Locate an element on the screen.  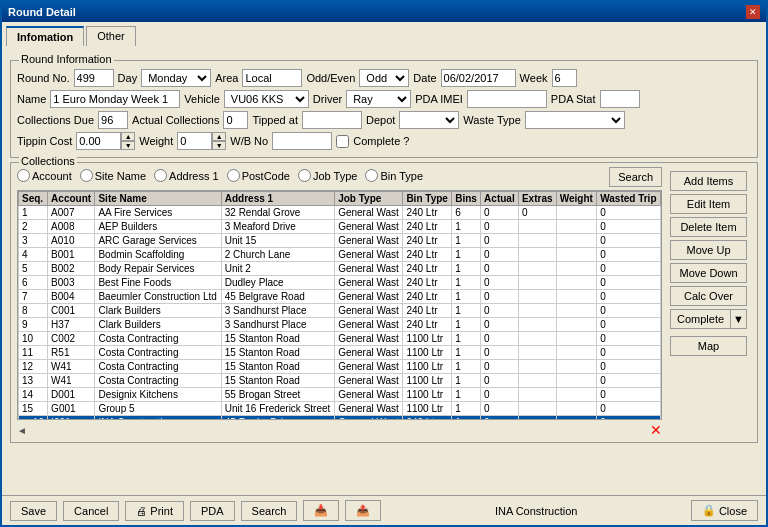
complete-button: Complete is located at coordinates (700, 319).